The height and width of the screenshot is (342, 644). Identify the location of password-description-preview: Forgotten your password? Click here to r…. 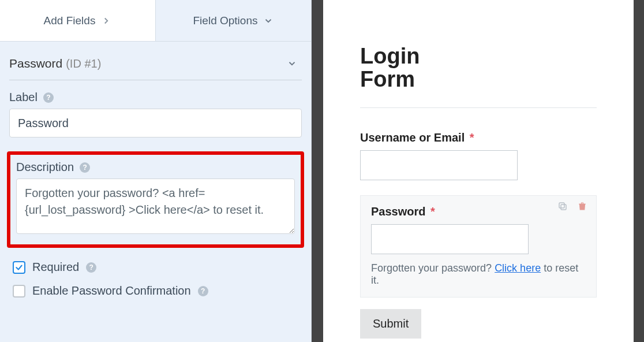
(478, 274).